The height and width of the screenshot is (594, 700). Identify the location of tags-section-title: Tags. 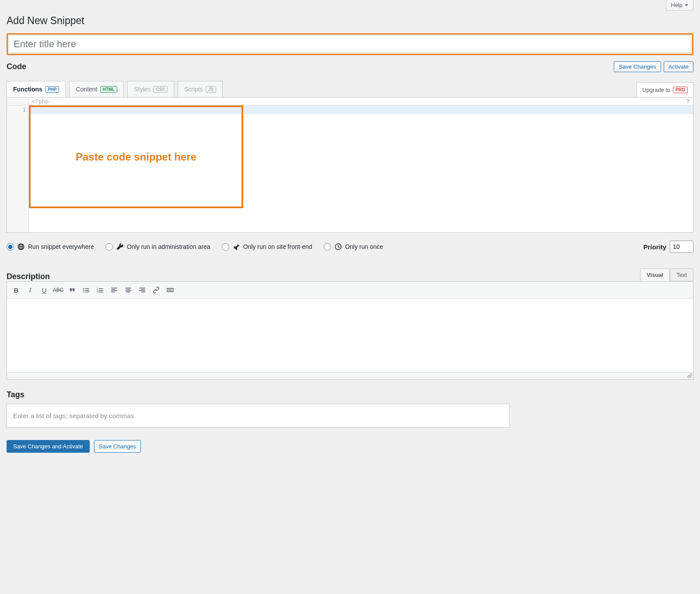
(350, 395).